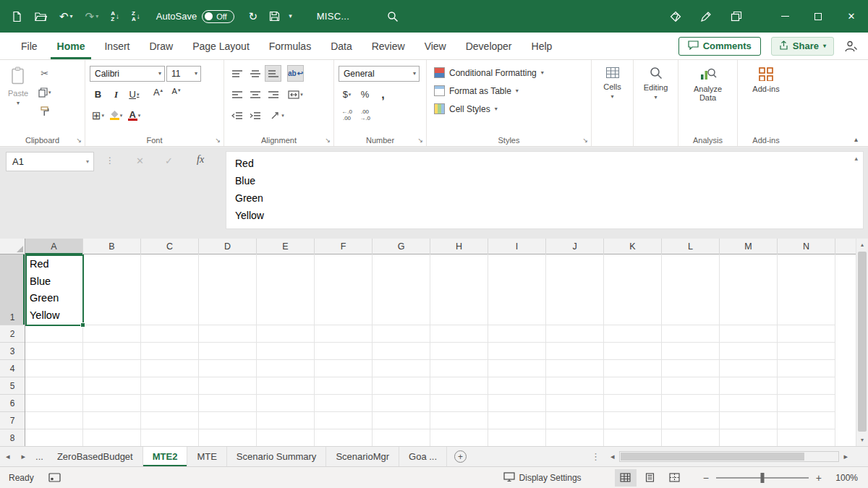 The image size is (868, 488). What do you see at coordinates (13, 247) in the screenshot?
I see `select-all-button` at bounding box center [13, 247].